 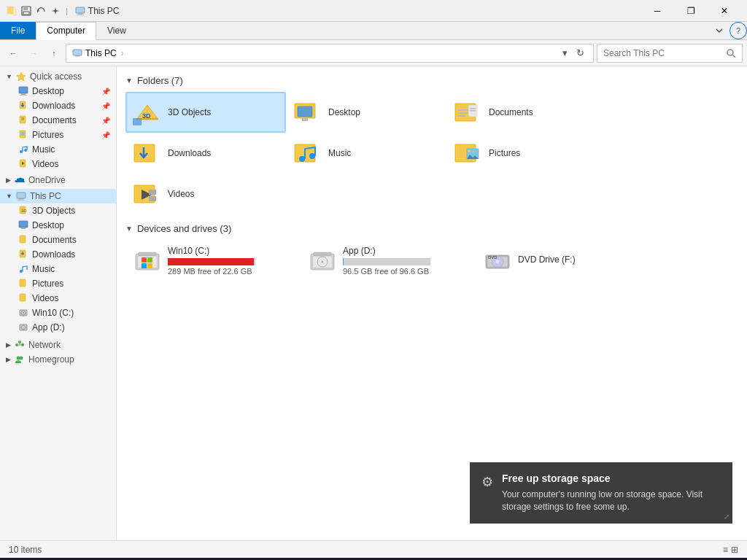 I want to click on sidebar-section-homegroup: ▶ Homegroup, so click(x=58, y=359).